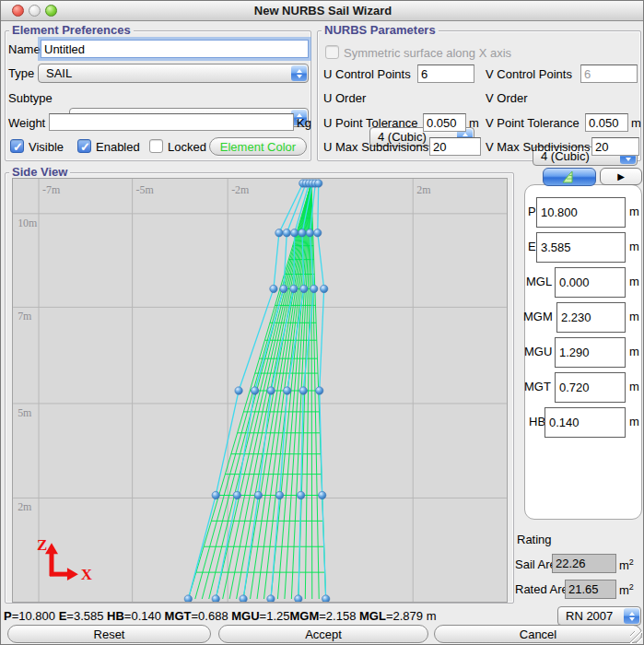 This screenshot has width=644, height=645. Describe the element at coordinates (569, 177) in the screenshot. I see `sail-icon` at that location.